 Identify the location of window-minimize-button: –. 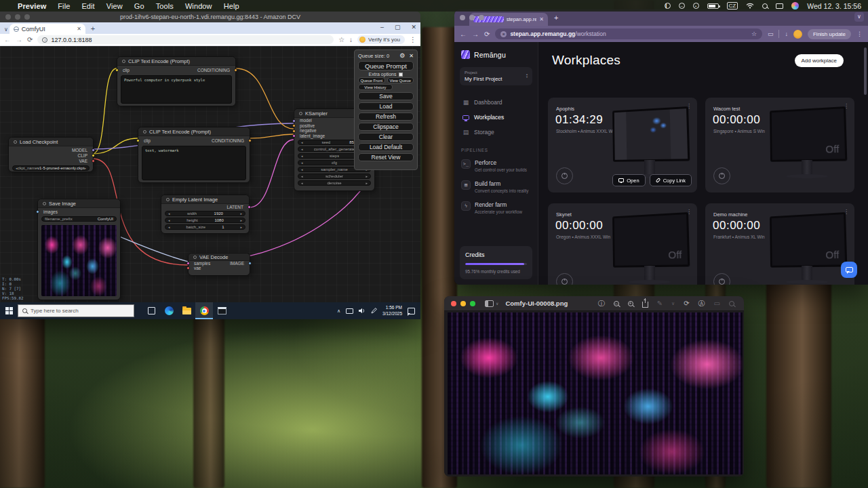
(382, 27).